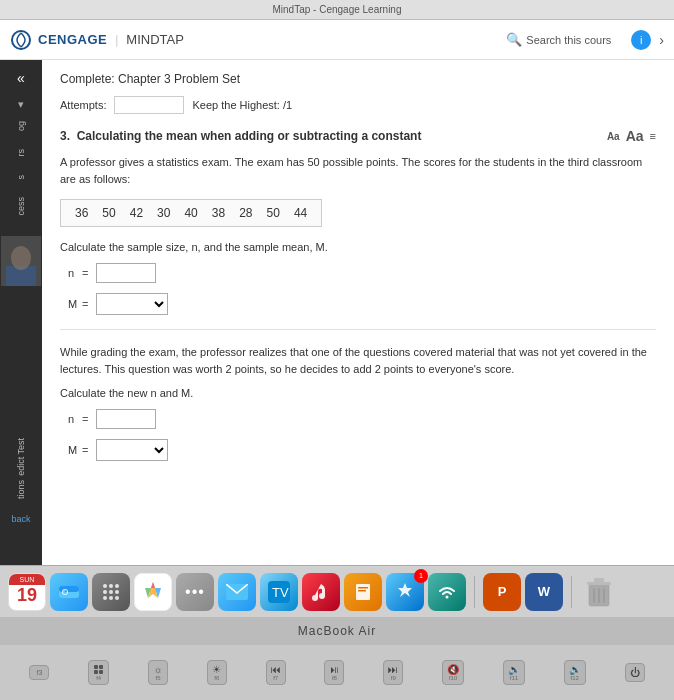 This screenshot has height=700, width=674. I want to click on wifi-icon, so click(447, 592).